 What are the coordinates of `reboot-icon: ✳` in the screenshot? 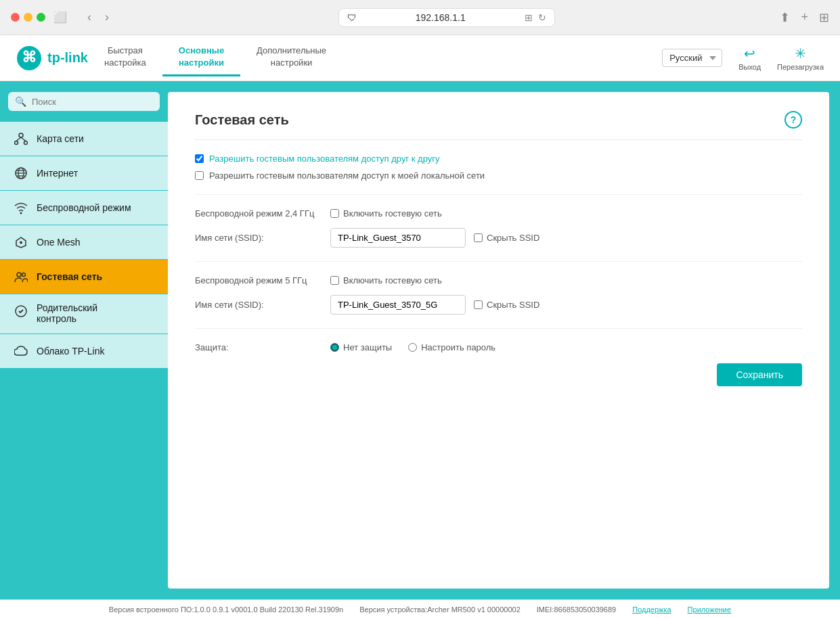 It's located at (800, 53).